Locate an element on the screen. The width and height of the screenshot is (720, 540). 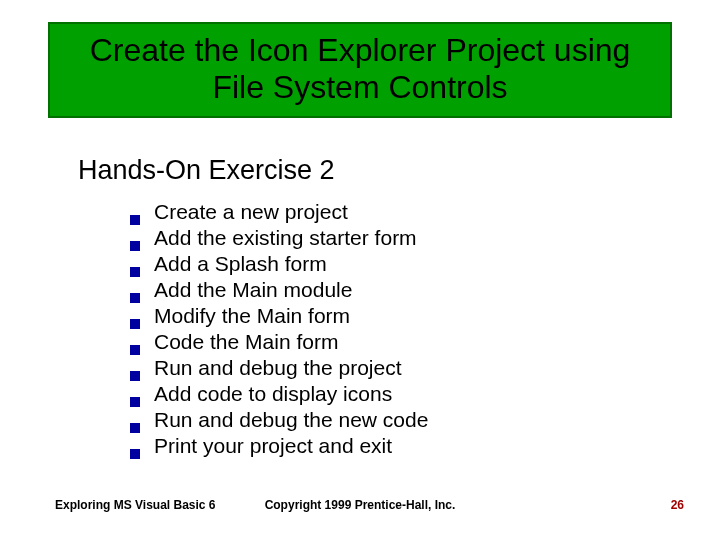
bullet-text: Run and debug the project is located at coordinates (278, 368).